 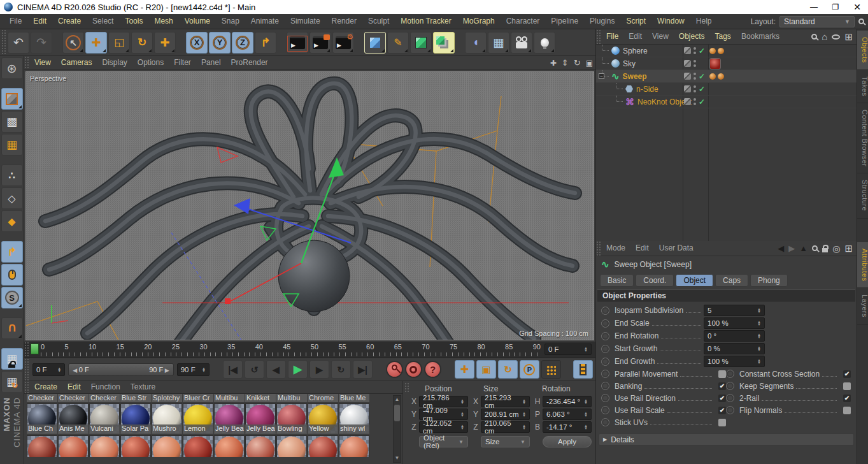 What do you see at coordinates (74, 388) in the screenshot?
I see `Edit: Edit` at bounding box center [74, 388].